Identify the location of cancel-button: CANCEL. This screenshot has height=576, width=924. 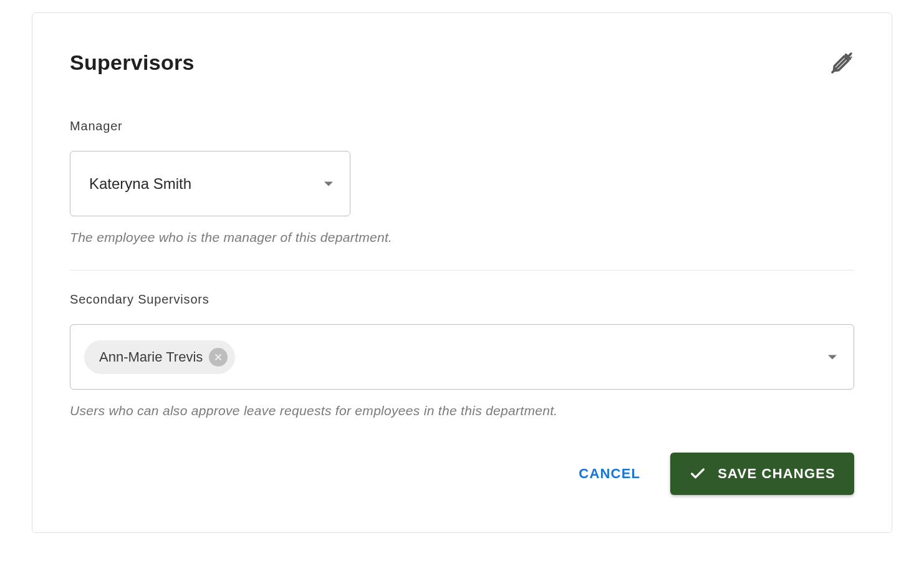
(610, 474).